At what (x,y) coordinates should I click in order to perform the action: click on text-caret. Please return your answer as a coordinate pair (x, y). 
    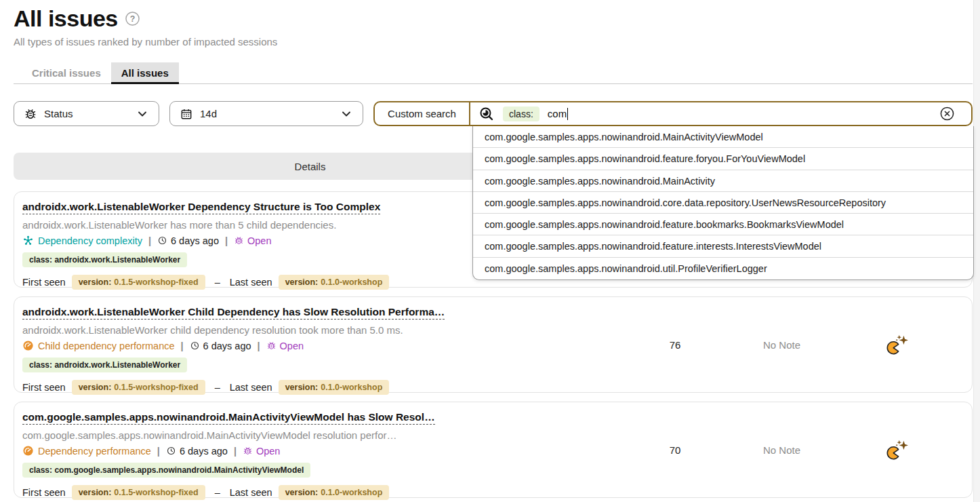
    Looking at the image, I should click on (568, 114).